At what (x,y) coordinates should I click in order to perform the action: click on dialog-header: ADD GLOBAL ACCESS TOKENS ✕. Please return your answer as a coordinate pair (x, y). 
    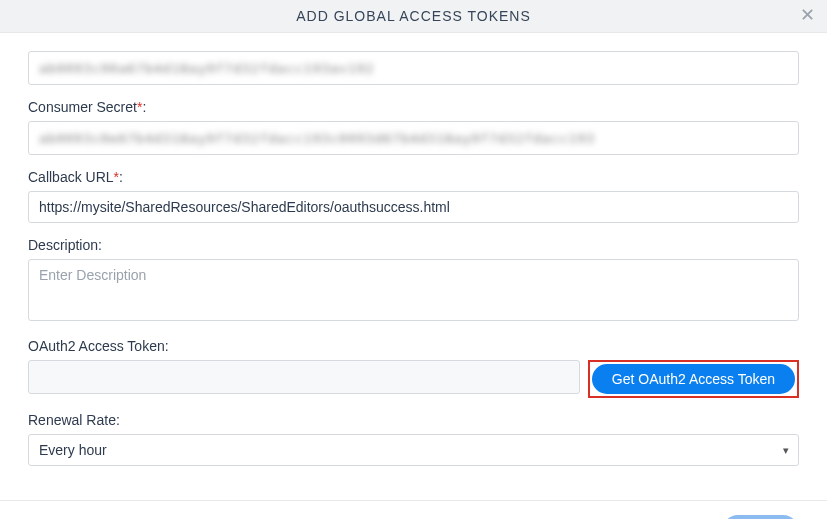
    Looking at the image, I should click on (414, 16).